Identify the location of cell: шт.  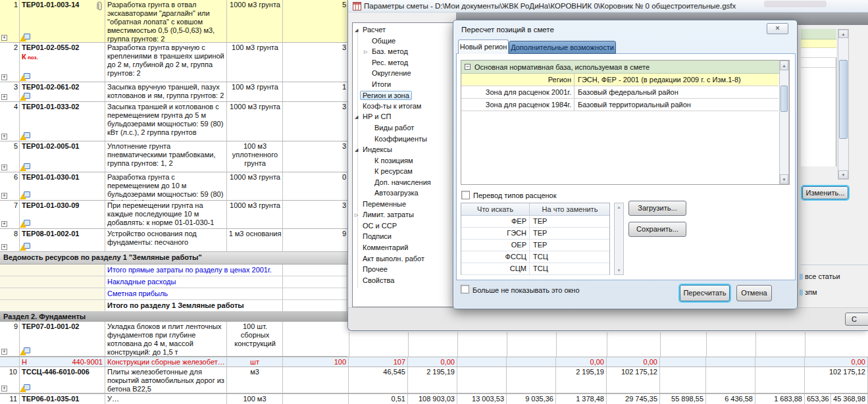
(255, 362).